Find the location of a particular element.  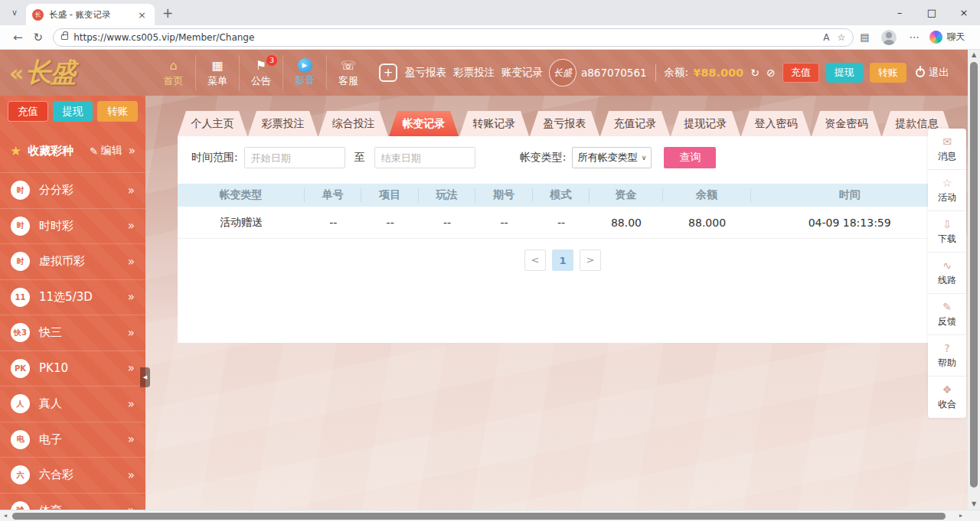

scroll-up-arrow-icon: ▲ is located at coordinates (974, 55).